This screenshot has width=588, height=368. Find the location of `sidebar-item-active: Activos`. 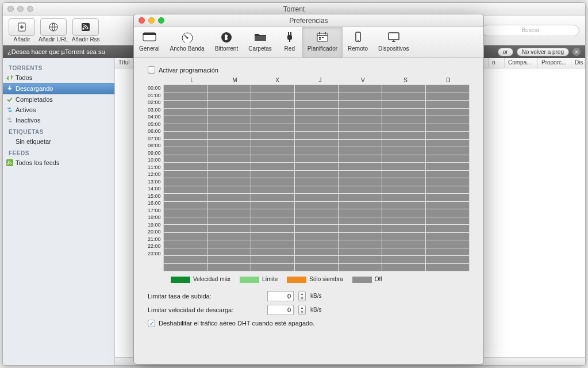

sidebar-item-active: Activos is located at coordinates (59, 110).